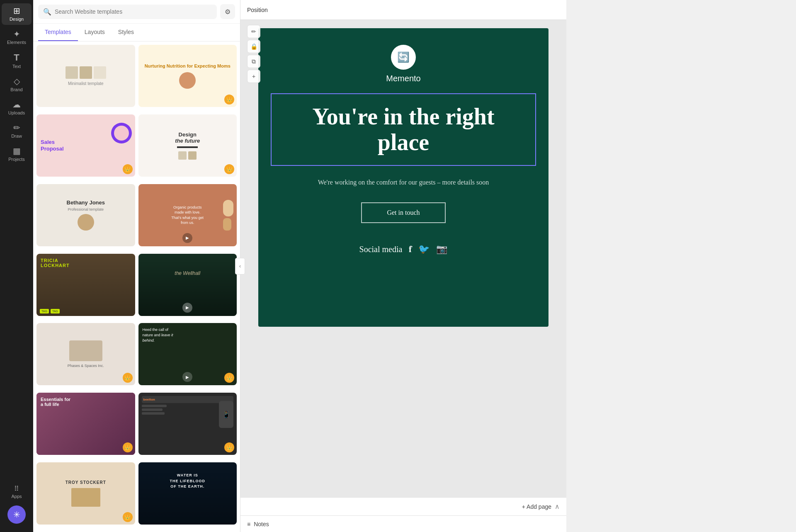 The height and width of the screenshot is (532, 796). I want to click on template-card: TRICIA LOCKHART TAG TAG, so click(86, 285).